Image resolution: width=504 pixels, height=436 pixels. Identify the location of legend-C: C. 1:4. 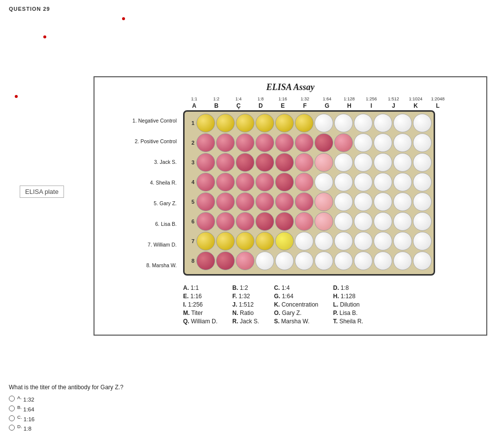
(296, 288).